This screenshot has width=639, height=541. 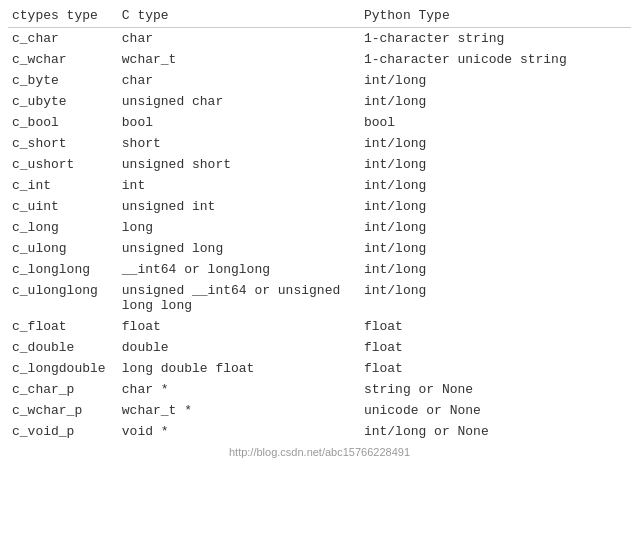 I want to click on table-row: c_doubledoublefloat, so click(x=320, y=348).